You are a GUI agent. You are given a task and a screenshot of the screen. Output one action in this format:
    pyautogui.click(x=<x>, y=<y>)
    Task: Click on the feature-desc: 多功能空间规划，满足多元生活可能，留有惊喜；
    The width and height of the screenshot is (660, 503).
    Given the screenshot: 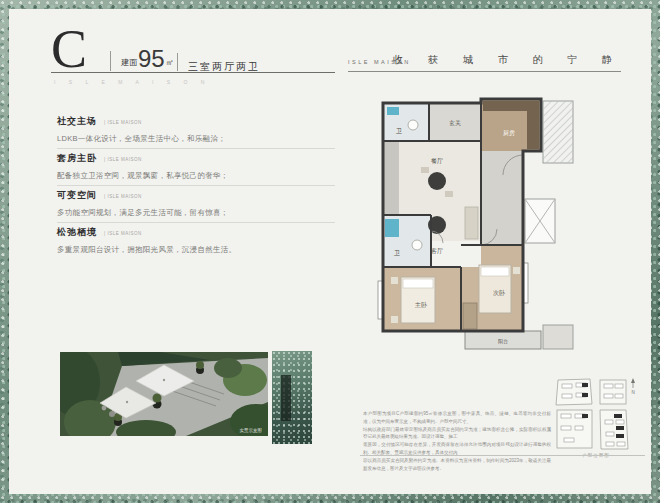 What is the action you would take?
    pyautogui.click(x=196, y=213)
    